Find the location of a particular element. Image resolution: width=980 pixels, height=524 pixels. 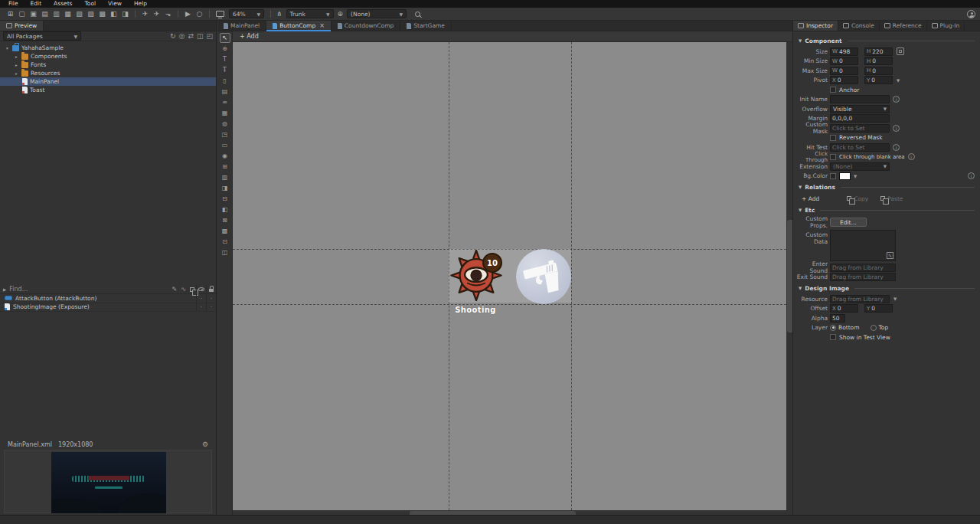

sound-resource-icon: ▦ is located at coordinates (67, 14).